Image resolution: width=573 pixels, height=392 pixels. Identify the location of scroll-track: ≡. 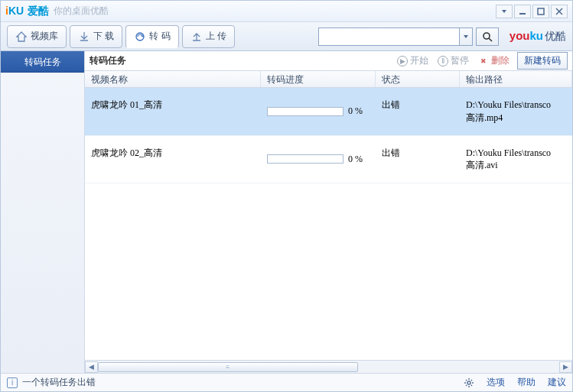
(329, 367).